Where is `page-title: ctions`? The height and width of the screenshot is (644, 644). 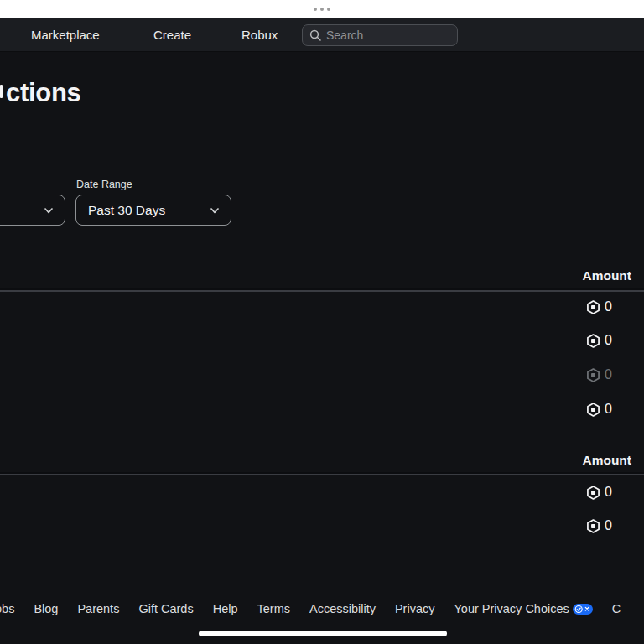
page-title: ctions is located at coordinates (44, 93).